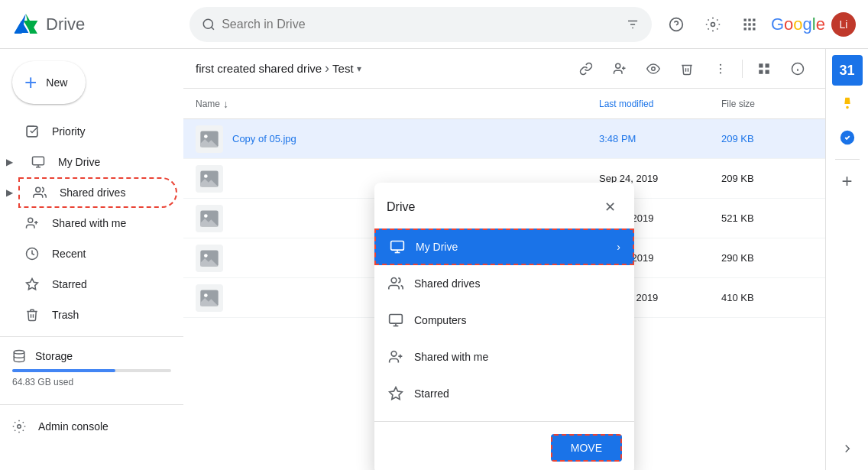  What do you see at coordinates (89, 223) in the screenshot?
I see `sidebar-item-shared-with-me-label: Shared with me` at bounding box center [89, 223].